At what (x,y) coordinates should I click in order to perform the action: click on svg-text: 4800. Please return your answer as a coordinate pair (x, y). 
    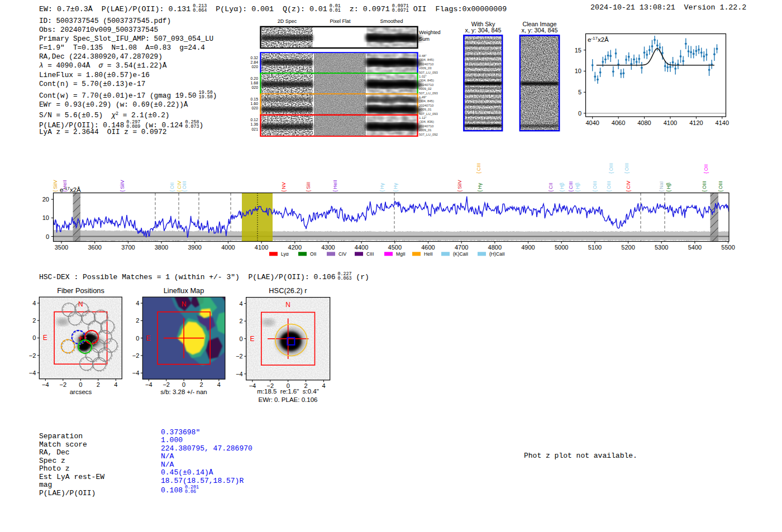
    Looking at the image, I should click on (495, 247).